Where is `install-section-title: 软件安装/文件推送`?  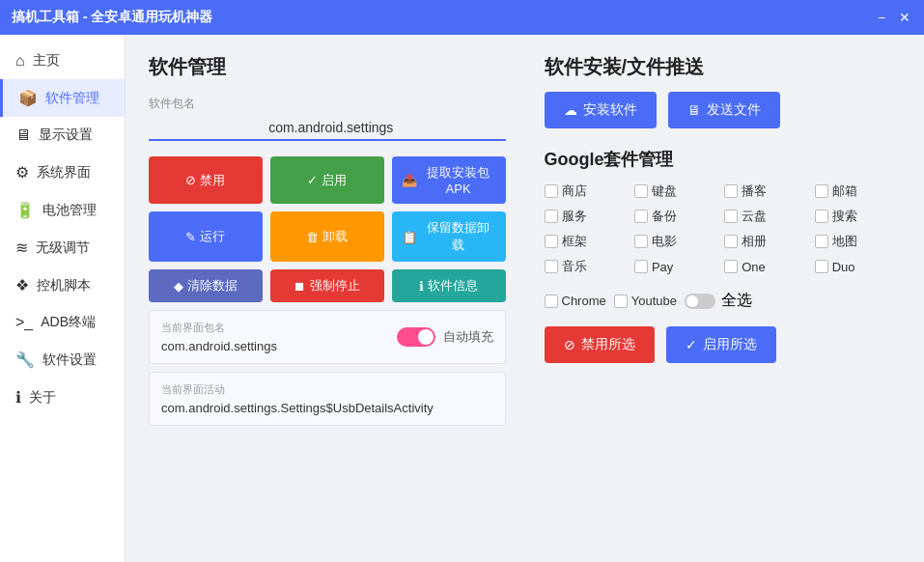
install-section-title: 软件安装/文件推送 is located at coordinates (723, 68).